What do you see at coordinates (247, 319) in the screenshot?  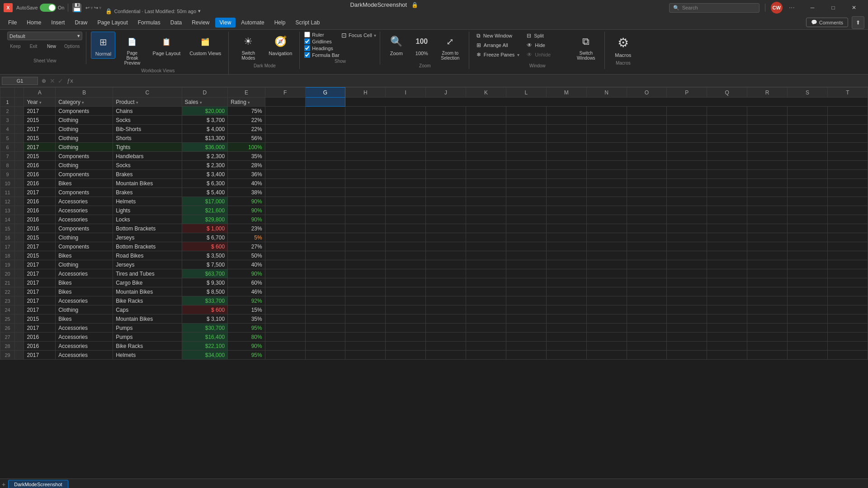 I see `cell-rating-25: 35%` at bounding box center [247, 319].